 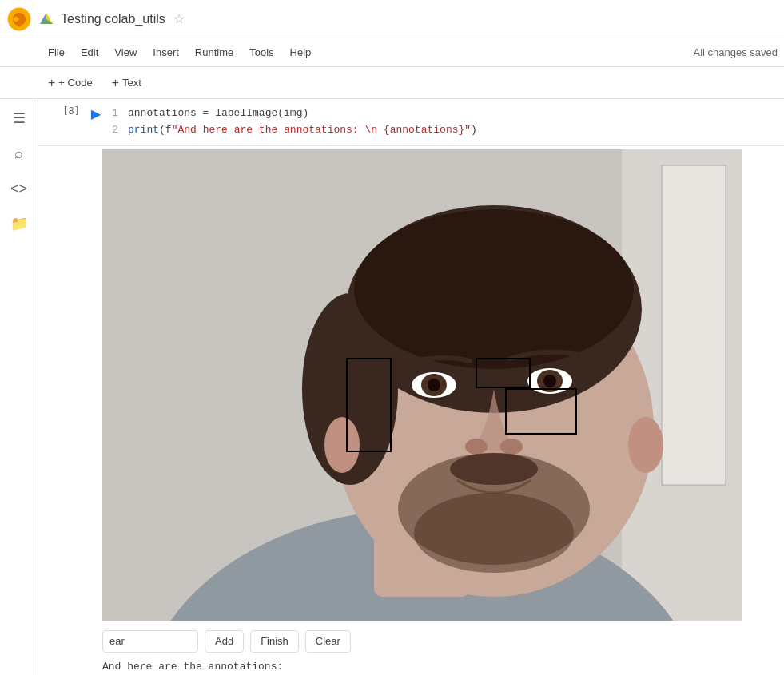 What do you see at coordinates (321, 129) in the screenshot?
I see `string-content: "And here are the annotations: \n {annot…` at bounding box center [321, 129].